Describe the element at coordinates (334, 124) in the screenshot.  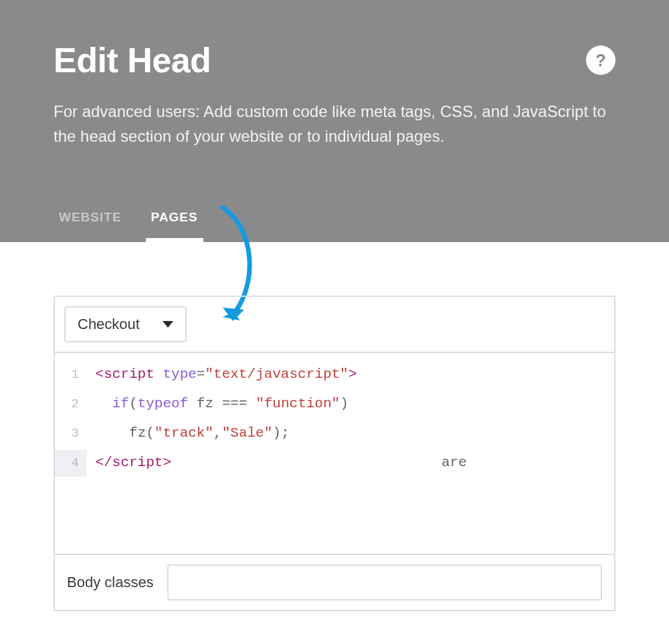
I see `page-subtitle: For advanced users: Add custom code like…` at that location.